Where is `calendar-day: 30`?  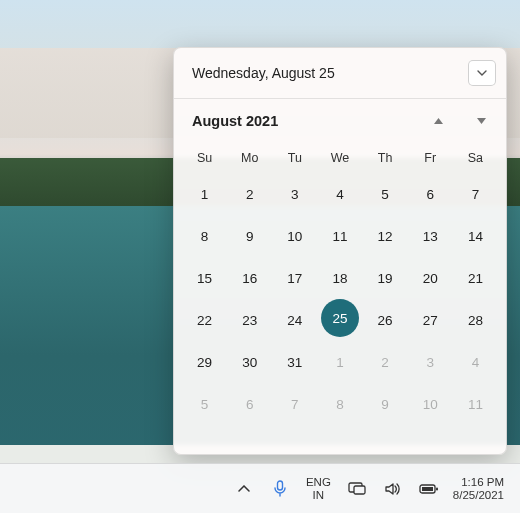 calendar-day: 30 is located at coordinates (250, 362).